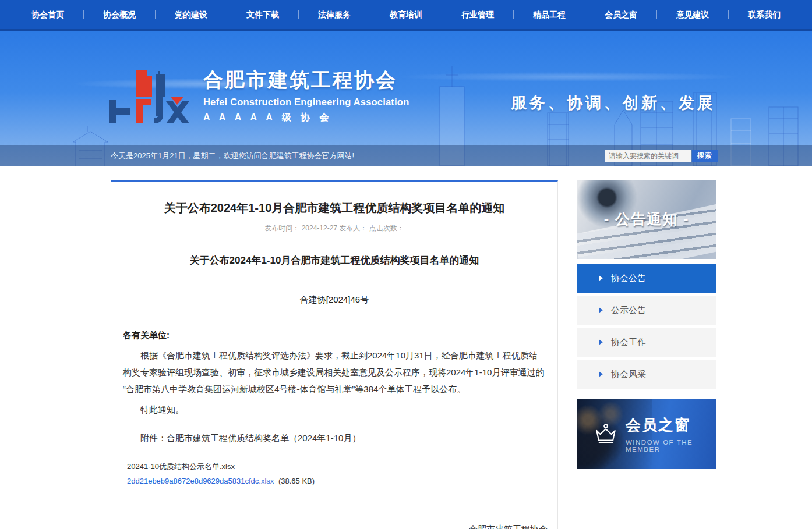 The width and height of the screenshot is (812, 529). I want to click on nav-item-members: 会员之窗, so click(621, 15).